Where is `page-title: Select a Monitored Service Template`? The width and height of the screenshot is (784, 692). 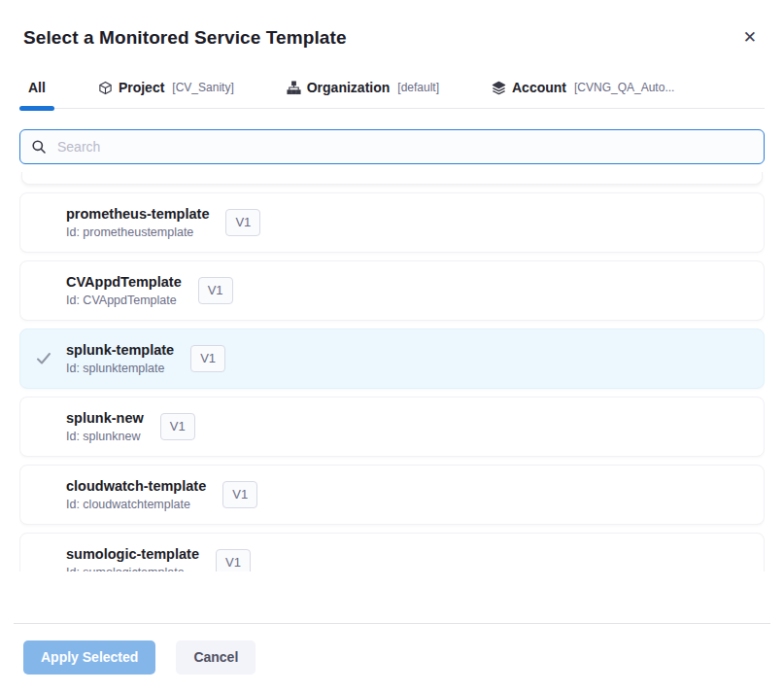
page-title: Select a Monitored Service Template is located at coordinates (392, 38).